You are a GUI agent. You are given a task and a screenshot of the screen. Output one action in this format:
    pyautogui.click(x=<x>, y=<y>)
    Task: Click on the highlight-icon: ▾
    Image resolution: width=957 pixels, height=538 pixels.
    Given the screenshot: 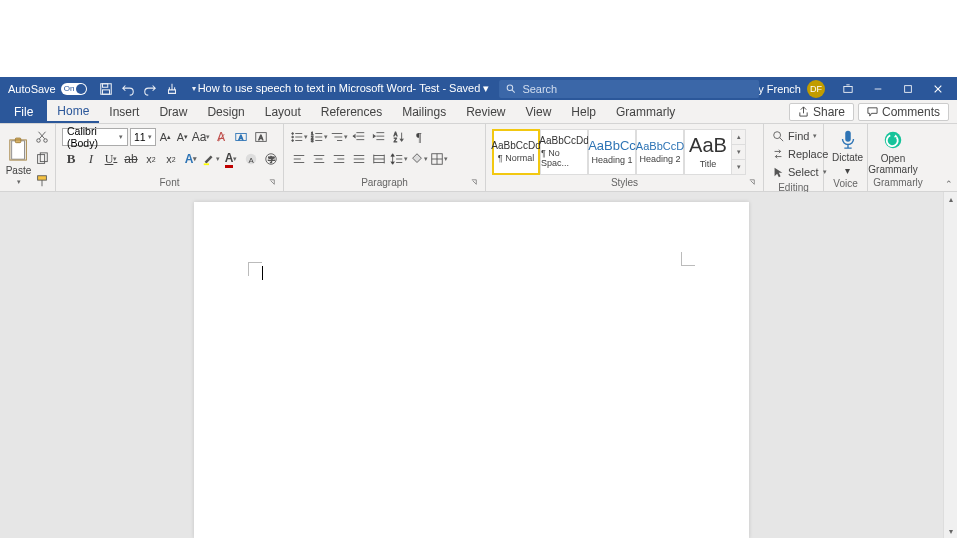 What is the action you would take?
    pyautogui.click(x=211, y=159)
    